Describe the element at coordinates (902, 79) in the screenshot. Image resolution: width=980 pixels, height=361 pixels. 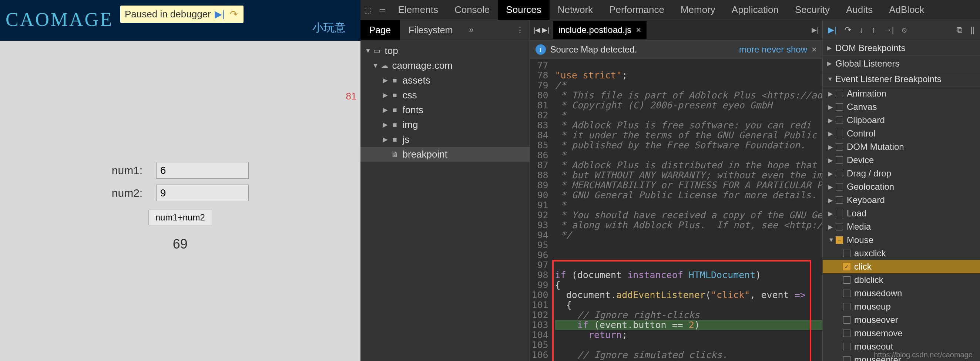
I see `section-event-listener-breakpoints: ▼Event Listener Breakpoints` at that location.